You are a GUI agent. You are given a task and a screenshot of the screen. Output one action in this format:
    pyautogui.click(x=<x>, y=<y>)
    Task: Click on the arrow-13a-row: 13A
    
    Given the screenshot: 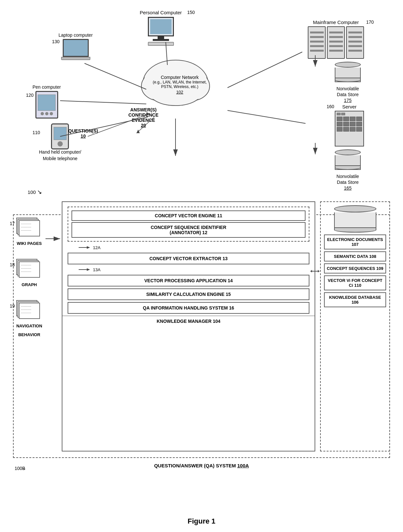 What is the action you would take?
    pyautogui.click(x=188, y=270)
    